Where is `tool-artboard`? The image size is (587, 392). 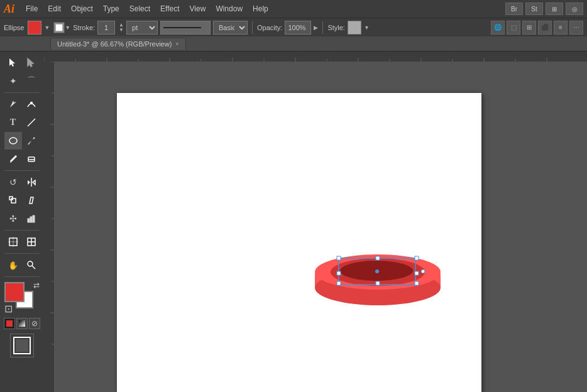 tool-artboard is located at coordinates (13, 242).